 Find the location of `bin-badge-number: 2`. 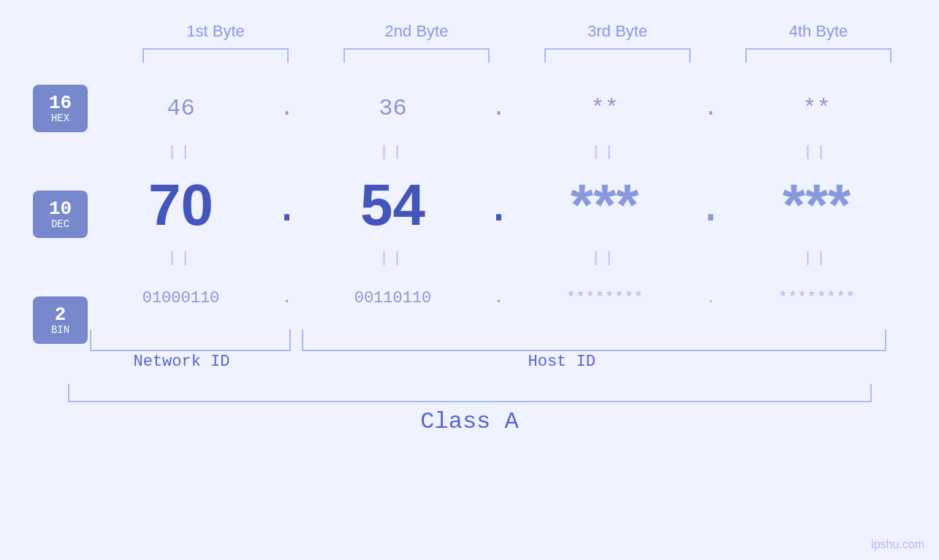

bin-badge-number: 2 is located at coordinates (61, 315).